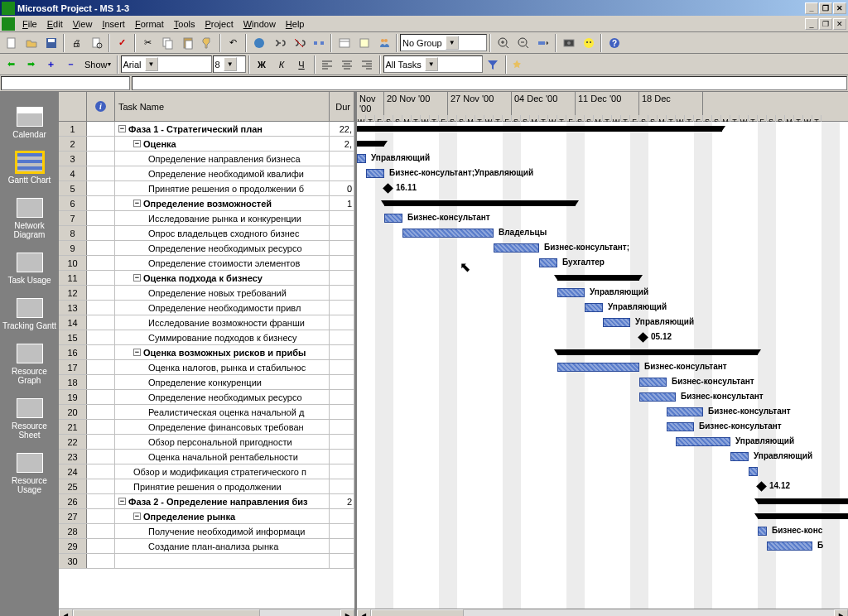 The image size is (848, 616). What do you see at coordinates (65, 83) in the screenshot?
I see `entry-name-box` at bounding box center [65, 83].